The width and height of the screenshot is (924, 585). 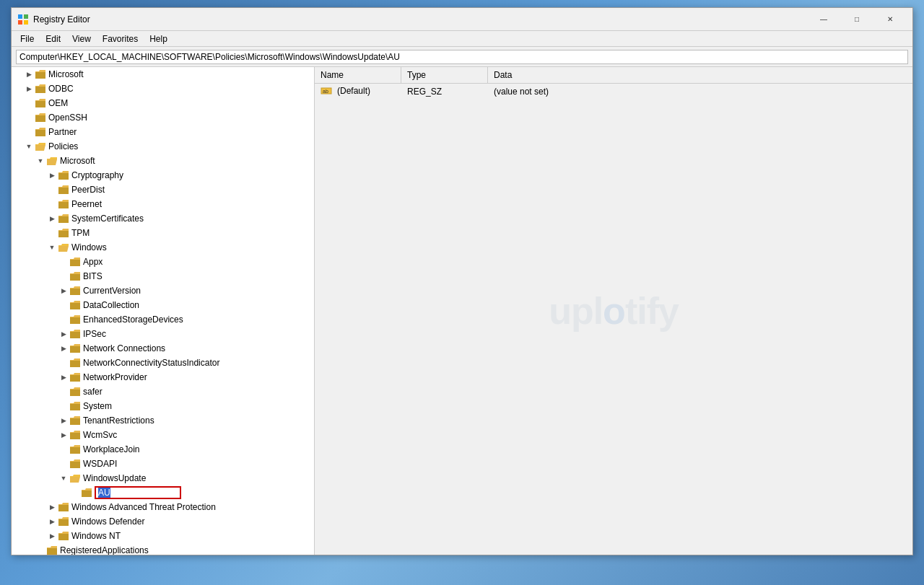 I want to click on menu-edit: Edit, so click(x=53, y=39).